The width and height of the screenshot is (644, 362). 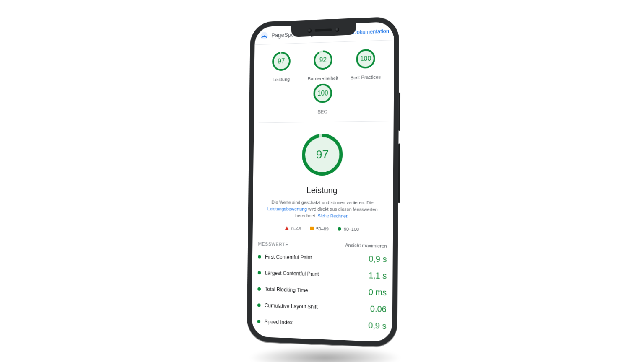 What do you see at coordinates (323, 111) in the screenshot?
I see `score-label: SEO` at bounding box center [323, 111].